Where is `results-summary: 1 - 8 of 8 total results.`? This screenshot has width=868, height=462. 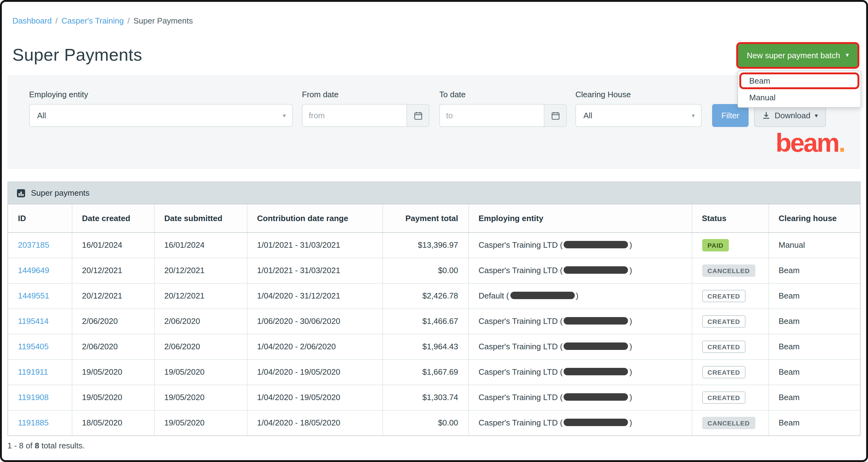 results-summary: 1 - 8 of 8 total results. is located at coordinates (438, 446).